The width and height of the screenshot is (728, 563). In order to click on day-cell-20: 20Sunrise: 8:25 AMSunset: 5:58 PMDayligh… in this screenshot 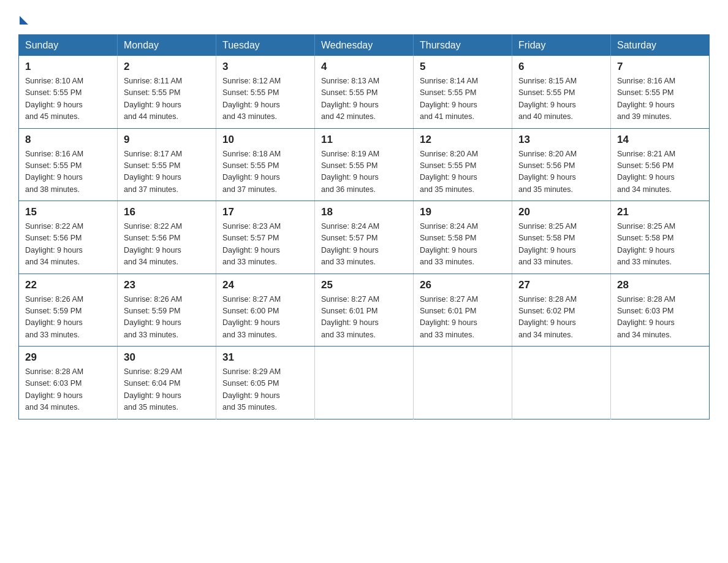, I will do `click(561, 238)`.